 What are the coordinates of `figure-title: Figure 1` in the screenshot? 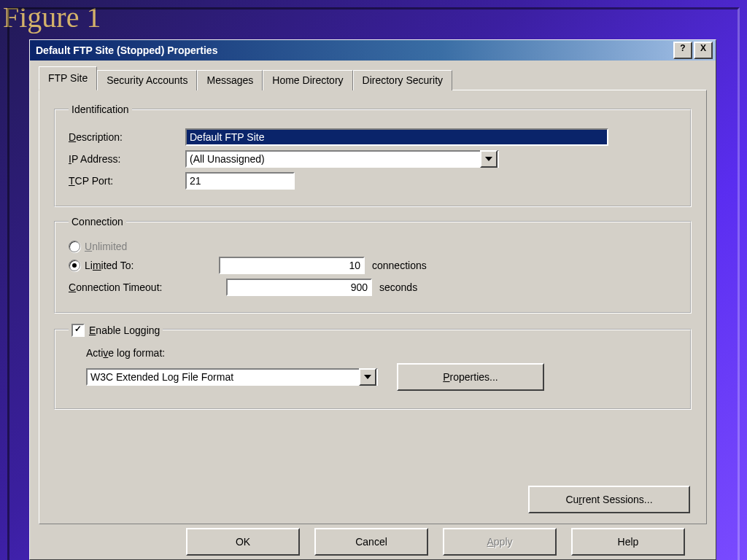 It's located at (52, 18).